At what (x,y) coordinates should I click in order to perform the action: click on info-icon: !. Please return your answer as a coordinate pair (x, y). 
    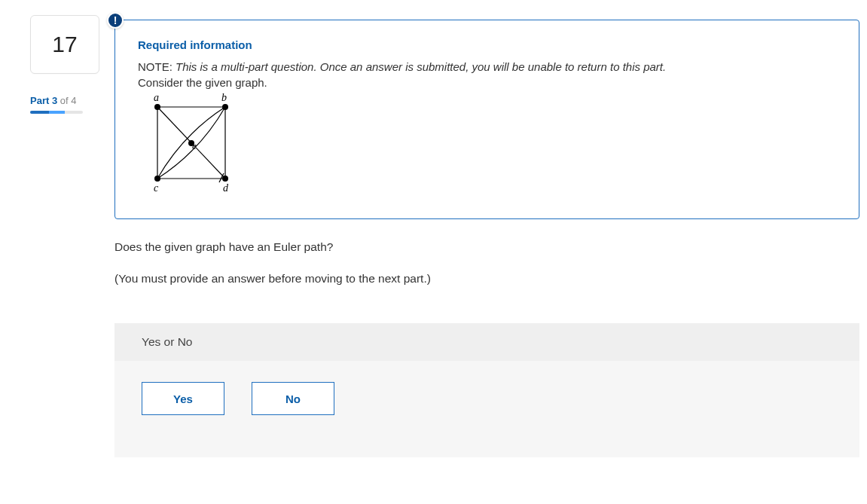
    Looking at the image, I should click on (115, 20).